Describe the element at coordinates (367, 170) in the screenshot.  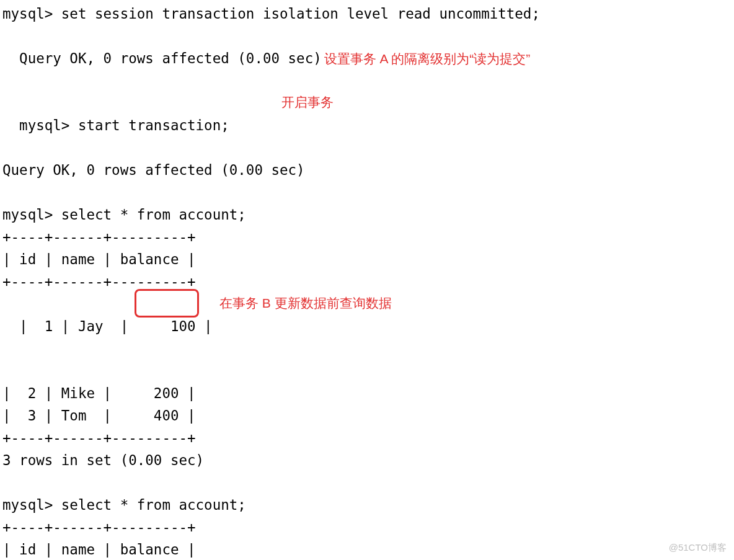
I see `resp-start-transaction: Query OK, 0 rows affected (0.00 sec)` at that location.